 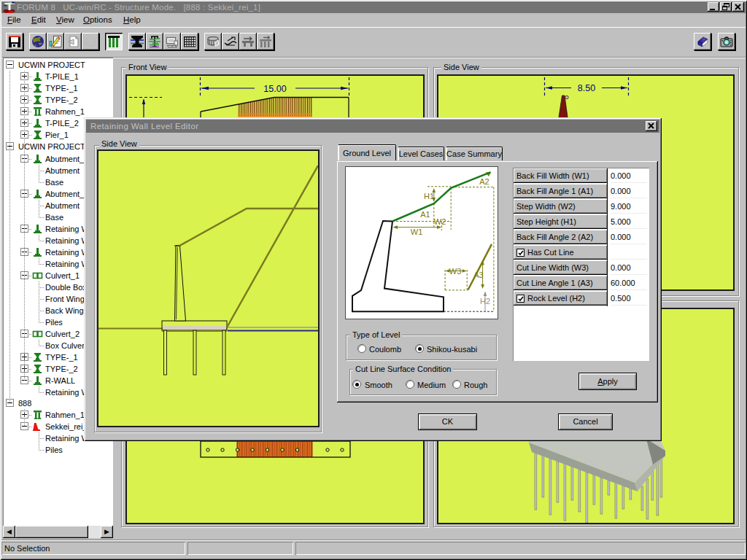 What do you see at coordinates (441, 222) in the screenshot?
I see `svg-text: W2` at bounding box center [441, 222].